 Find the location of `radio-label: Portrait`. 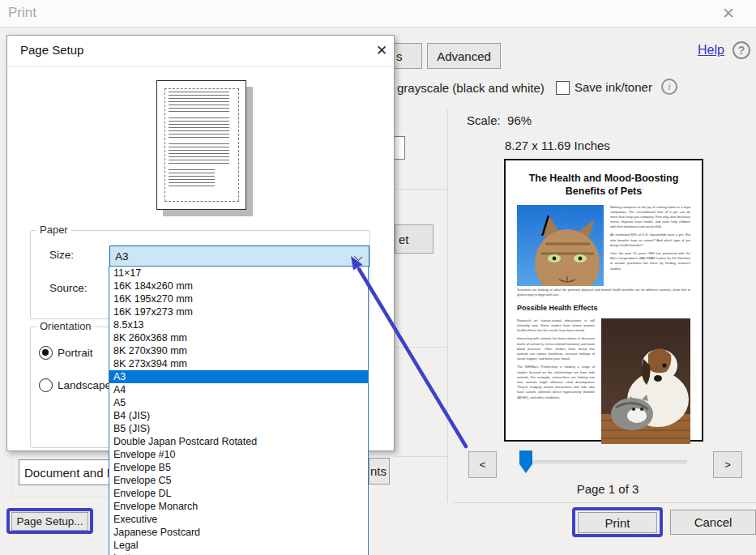

radio-label: Portrait is located at coordinates (75, 353).